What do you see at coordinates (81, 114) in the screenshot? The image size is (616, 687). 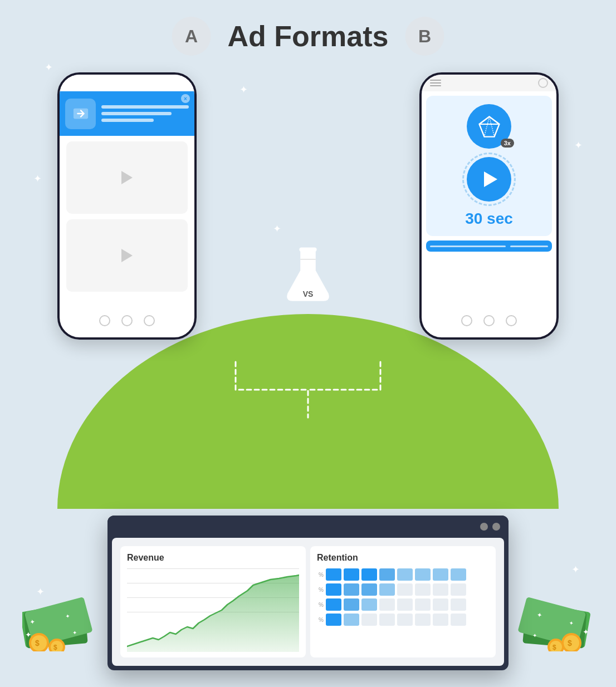 I see `banner-icon` at bounding box center [81, 114].